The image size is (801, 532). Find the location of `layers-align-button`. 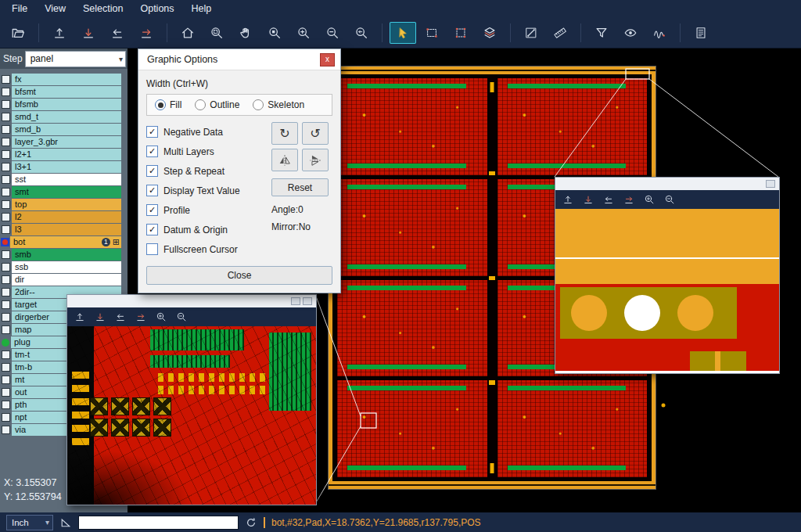

layers-align-button is located at coordinates (490, 33).